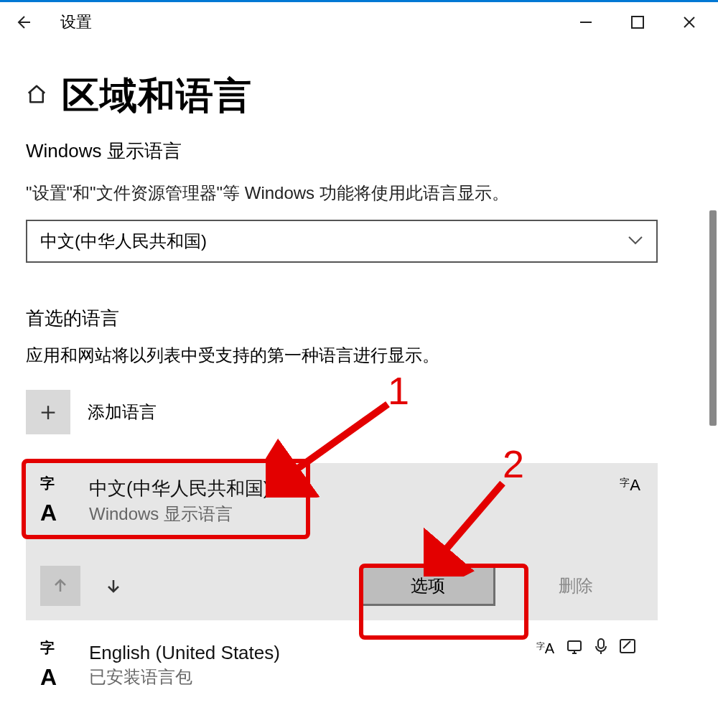 This screenshot has width=718, height=728. What do you see at coordinates (122, 412) in the screenshot?
I see `add-language-label: 添加语言` at bounding box center [122, 412].